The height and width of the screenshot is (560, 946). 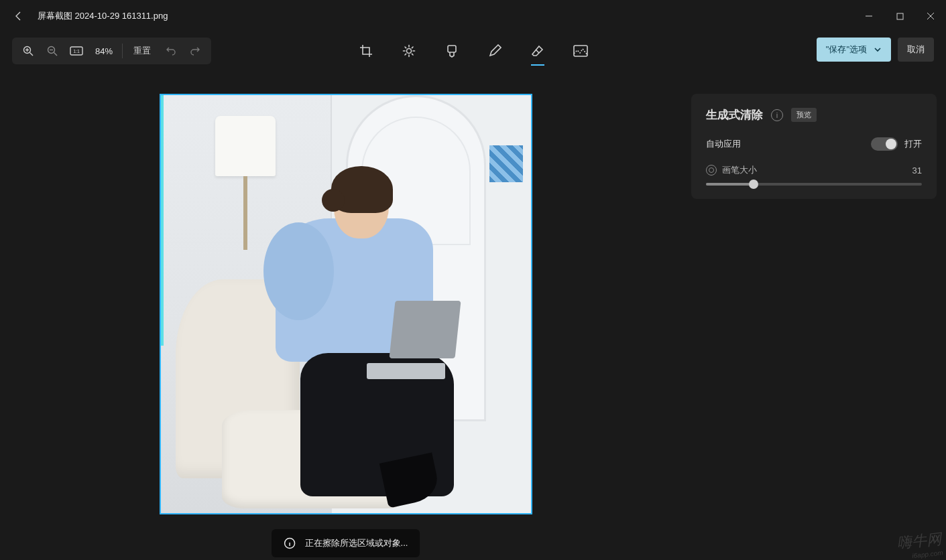 What do you see at coordinates (409, 51) in the screenshot?
I see `brightness-icon` at bounding box center [409, 51].